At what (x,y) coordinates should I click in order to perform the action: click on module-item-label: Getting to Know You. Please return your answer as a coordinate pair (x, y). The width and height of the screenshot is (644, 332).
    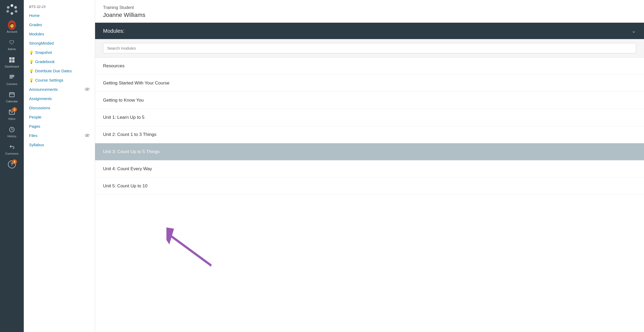
    Looking at the image, I should click on (123, 100).